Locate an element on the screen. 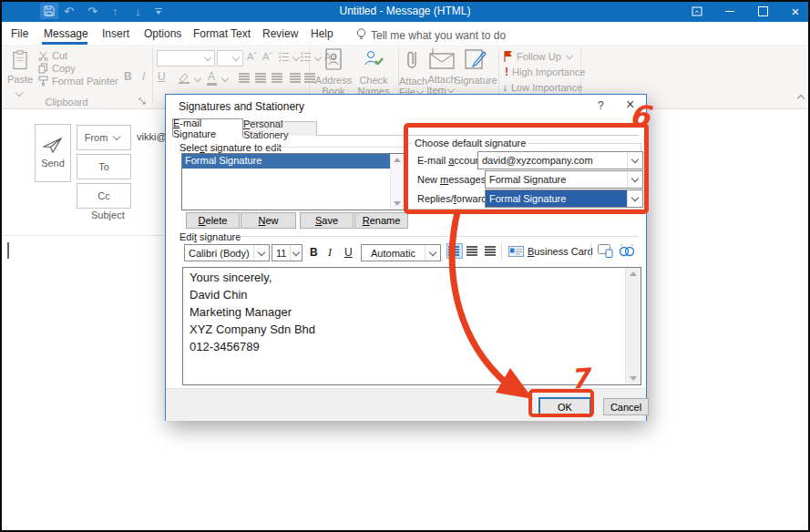 The width and height of the screenshot is (810, 532). align-right-icon is located at coordinates (277, 74).